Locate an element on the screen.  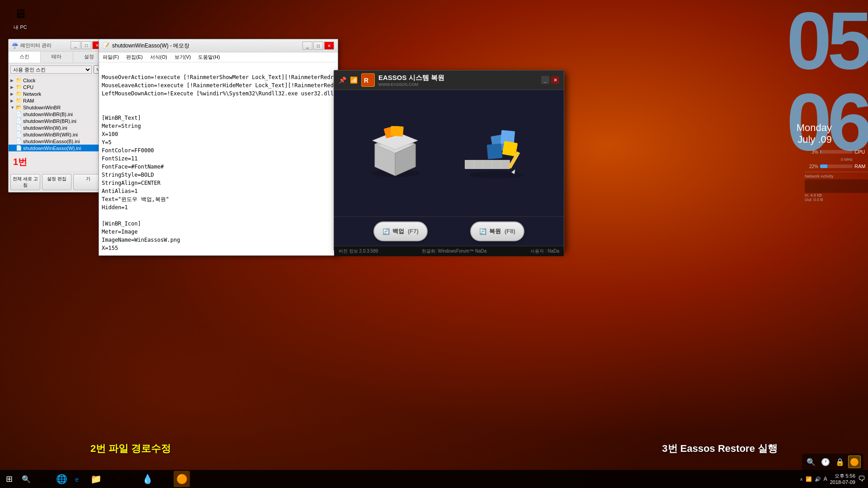
tree-shutdownwinbr: ▼ 📂 ShutdownWinBR is located at coordinates (57, 108).